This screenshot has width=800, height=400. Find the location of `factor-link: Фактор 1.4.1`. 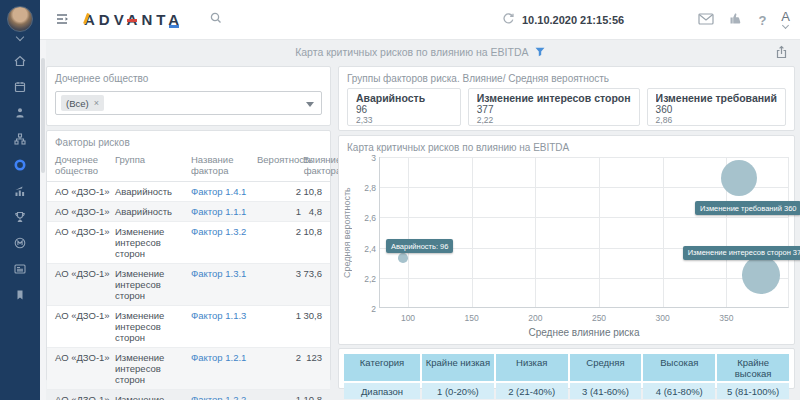

factor-link: Фактор 1.4.1 is located at coordinates (218, 192).